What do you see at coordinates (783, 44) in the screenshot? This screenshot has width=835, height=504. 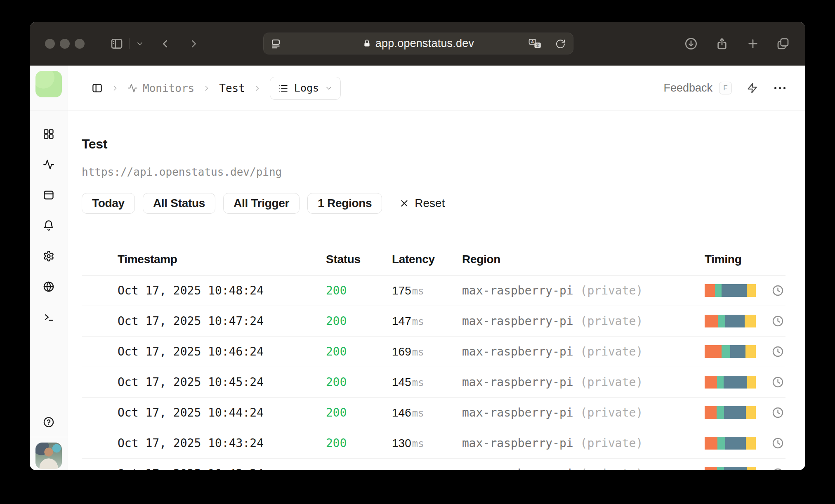 I see `tab-overview-button` at bounding box center [783, 44].